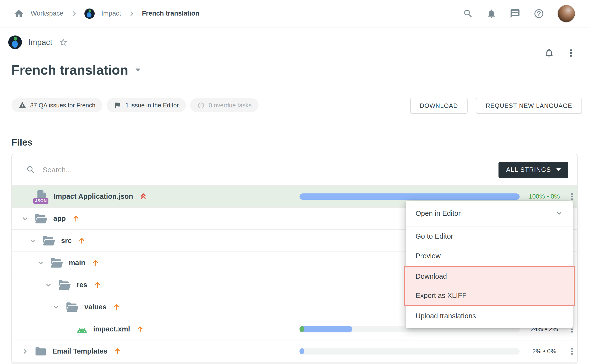  I want to click on folder-closed-icon, so click(41, 351).